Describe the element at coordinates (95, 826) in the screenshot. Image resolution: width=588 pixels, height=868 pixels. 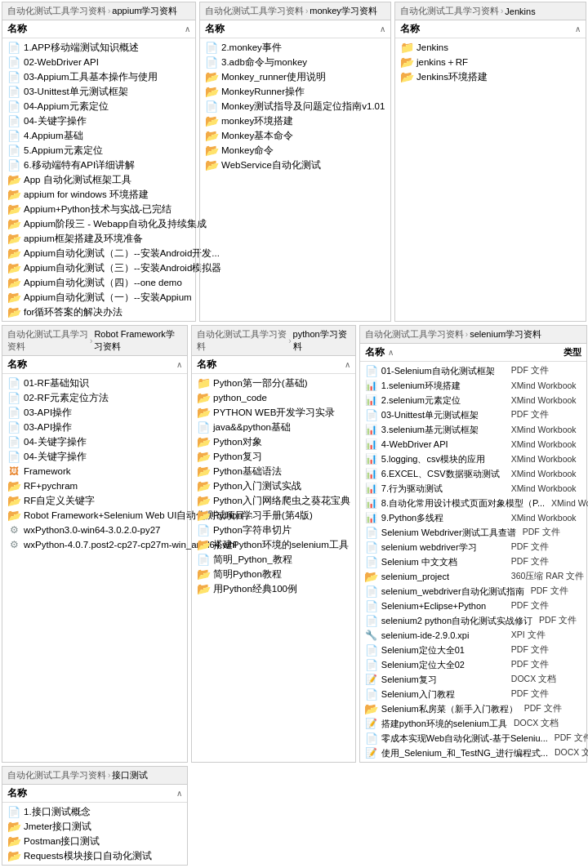
I see `list-item: 📂Jmeter接口测试` at that location.